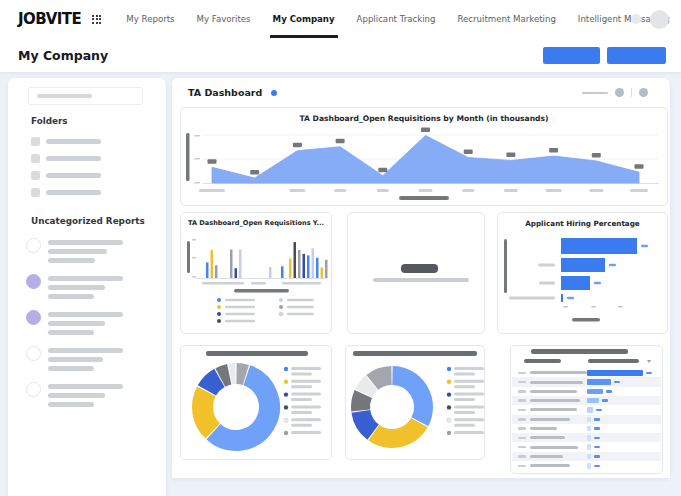  I want to click on nav-items: My ReportsMy FavoritesMy CompanyApplican…, so click(398, 19).